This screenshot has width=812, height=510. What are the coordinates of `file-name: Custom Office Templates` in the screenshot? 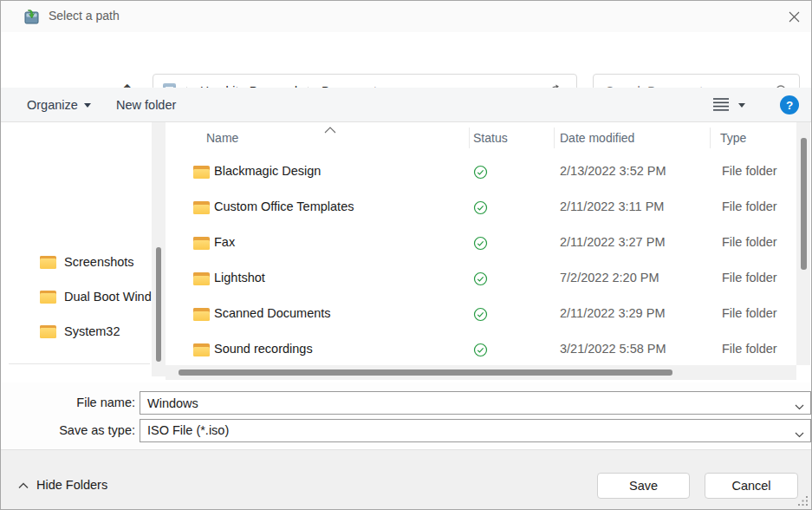 It's located at (284, 206).